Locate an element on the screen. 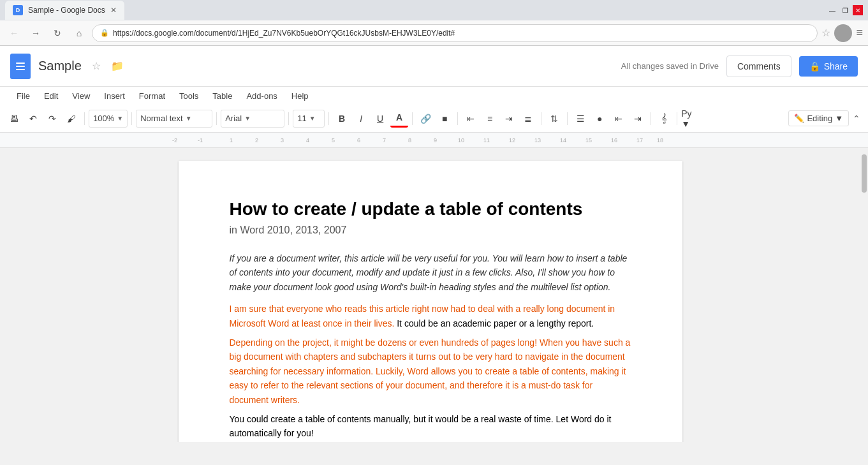 This screenshot has height=465, width=868. link-button: 🔗 is located at coordinates (425, 119).